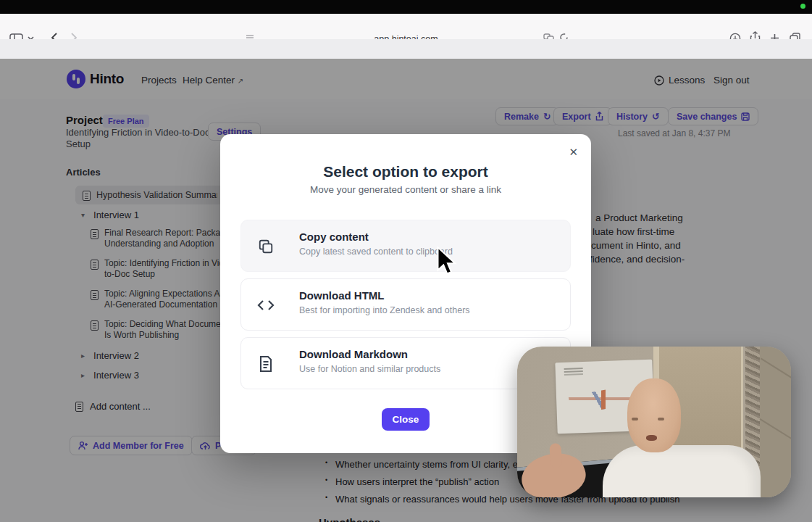  Describe the element at coordinates (406, 246) in the screenshot. I see `copy-content-option: Copy content Copy latest saved content t…` at that location.